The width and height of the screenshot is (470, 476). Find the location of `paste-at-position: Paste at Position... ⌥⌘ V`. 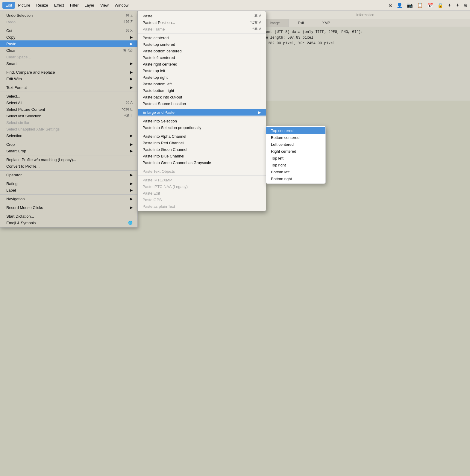

paste-at-position: Paste at Position... ⌥⌘ V is located at coordinates (202, 22).